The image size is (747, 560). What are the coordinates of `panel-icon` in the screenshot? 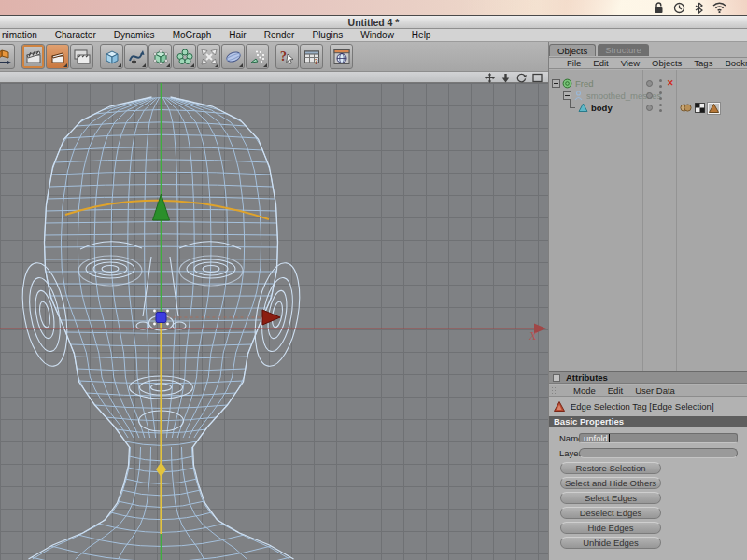 It's located at (557, 378).